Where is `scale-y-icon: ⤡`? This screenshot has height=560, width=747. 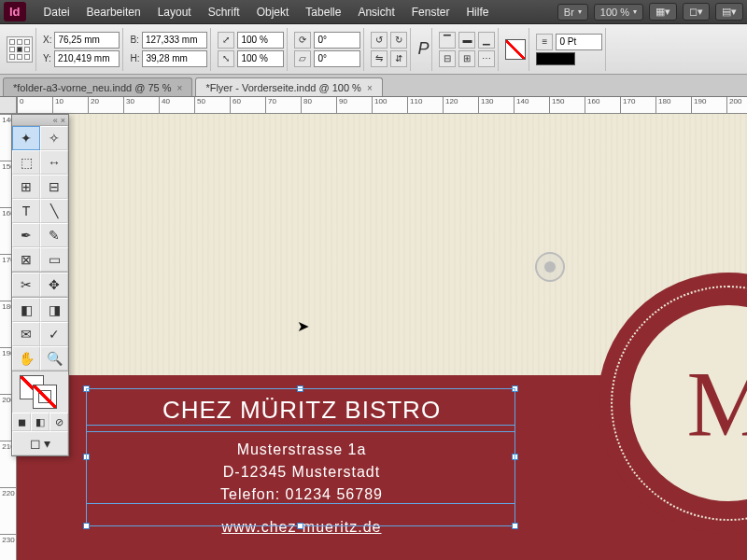 scale-y-icon: ⤡ is located at coordinates (226, 59).